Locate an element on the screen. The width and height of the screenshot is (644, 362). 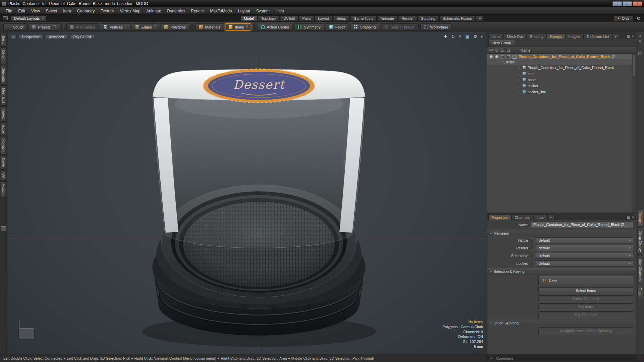
menu-help: Help is located at coordinates (280, 11).